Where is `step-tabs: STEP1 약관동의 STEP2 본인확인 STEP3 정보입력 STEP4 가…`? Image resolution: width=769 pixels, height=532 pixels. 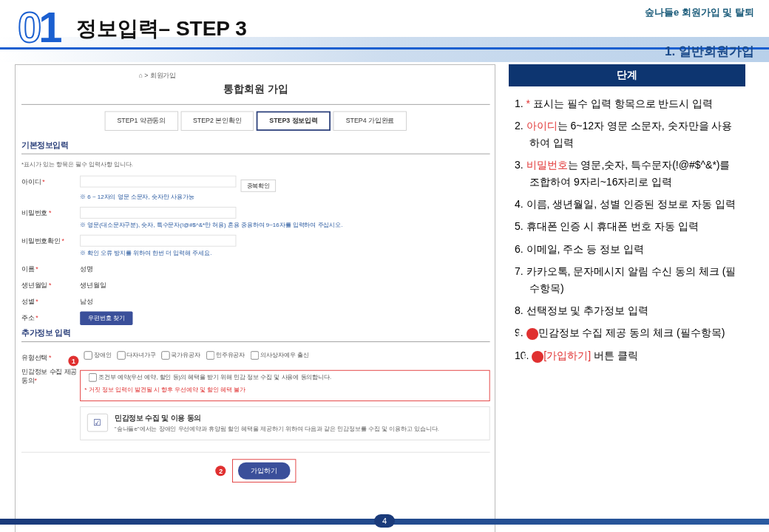 step-tabs: STEP1 약관동의 STEP2 본인확인 STEP3 정보입력 STEP4 가… is located at coordinates (256, 121).